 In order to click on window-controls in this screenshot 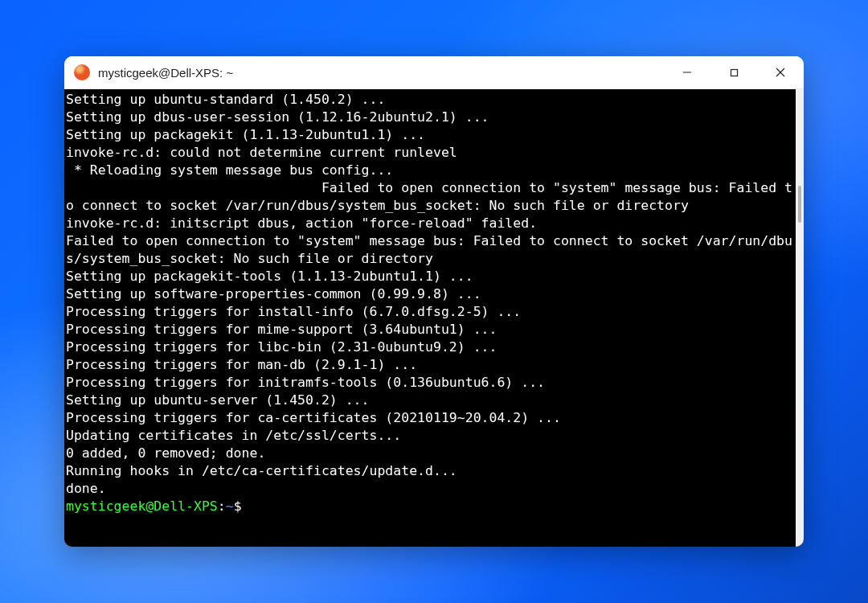, I will do `click(734, 72)`.